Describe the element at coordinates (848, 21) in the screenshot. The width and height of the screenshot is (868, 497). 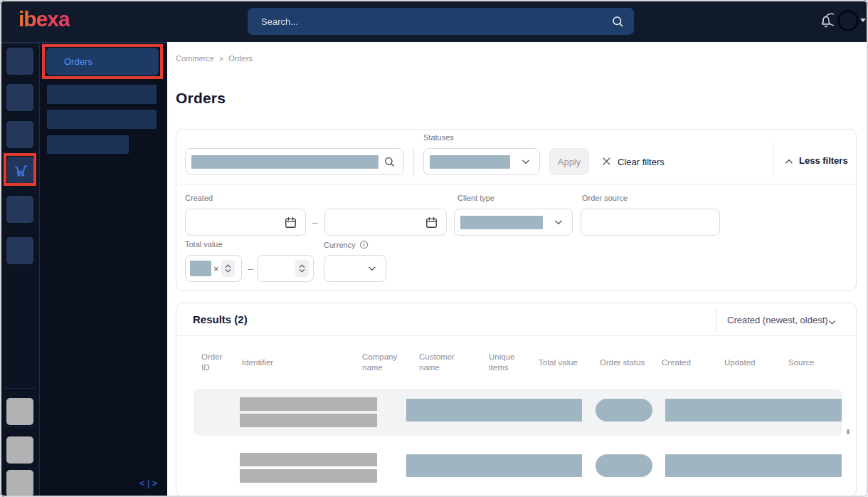
I see `user-avatar` at that location.